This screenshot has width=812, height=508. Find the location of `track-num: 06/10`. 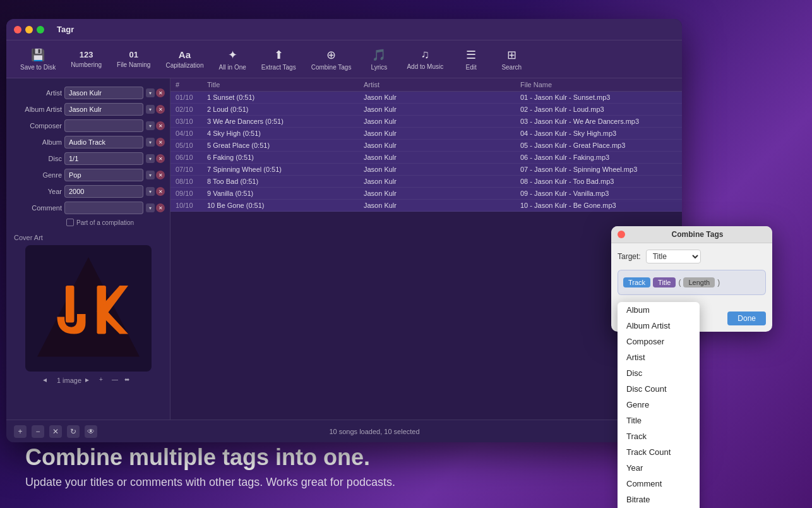

track-num: 06/10 is located at coordinates (191, 157).